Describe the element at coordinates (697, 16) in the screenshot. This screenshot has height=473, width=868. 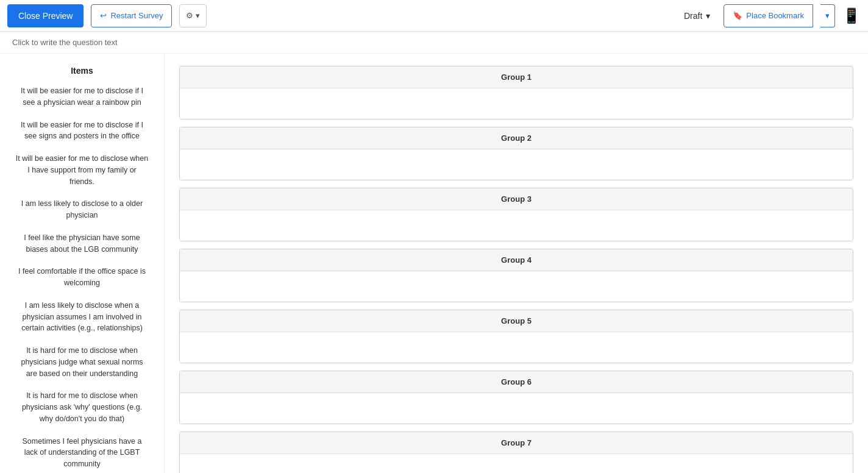
I see `draft-dropdown-button: Draft ▾` at that location.